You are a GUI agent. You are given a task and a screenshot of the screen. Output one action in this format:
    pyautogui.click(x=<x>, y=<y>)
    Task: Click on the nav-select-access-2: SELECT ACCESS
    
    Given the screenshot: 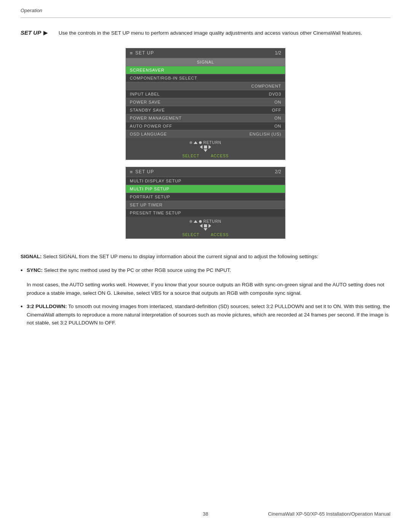 What is the action you would take?
    pyautogui.click(x=206, y=235)
    